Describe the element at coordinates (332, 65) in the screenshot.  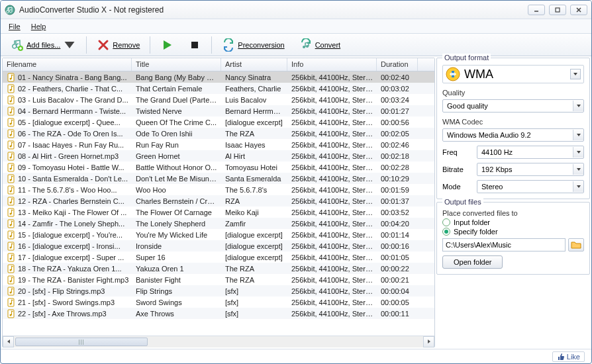
I see `header-info: Info` at that location.